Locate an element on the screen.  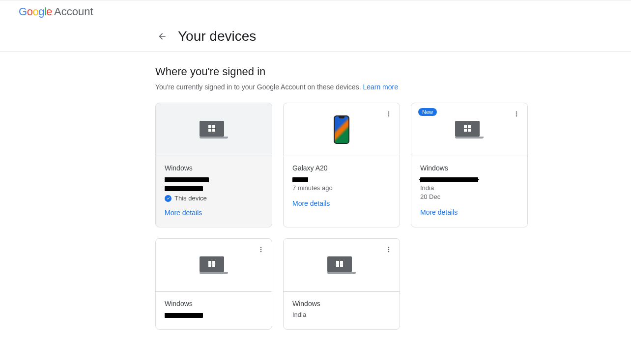
device-card: Windows is located at coordinates (214, 284).